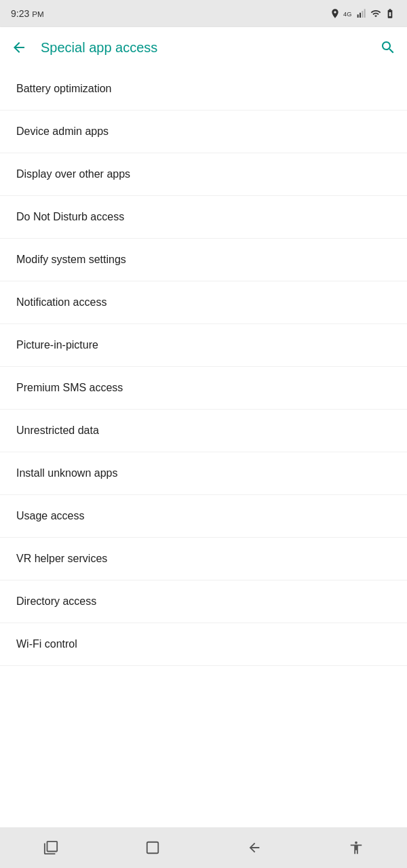 The width and height of the screenshot is (407, 868). What do you see at coordinates (27, 14) in the screenshot?
I see `status-time: 9:23 PM` at bounding box center [27, 14].